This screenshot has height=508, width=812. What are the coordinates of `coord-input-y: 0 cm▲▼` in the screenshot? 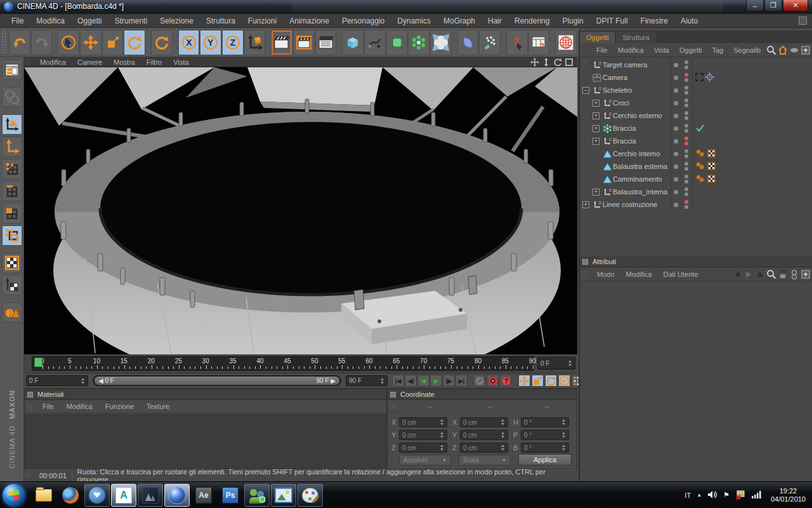 It's located at (423, 435).